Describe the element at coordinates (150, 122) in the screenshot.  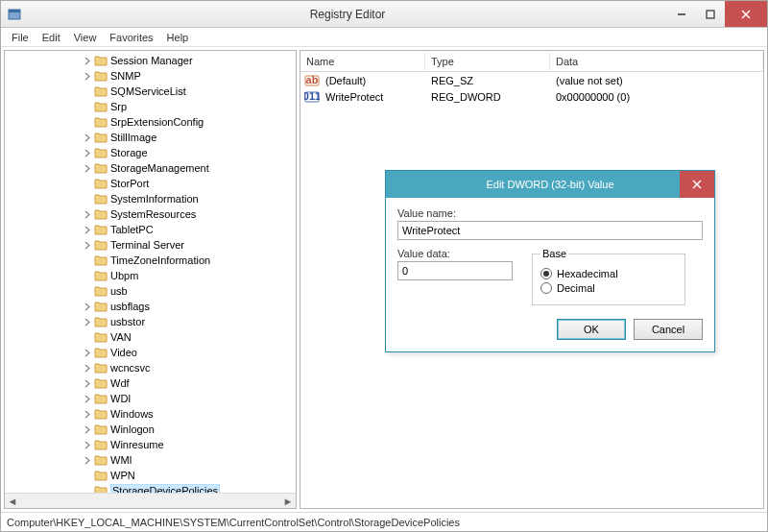
I see `tree-item: SrpExtensionConfig` at that location.